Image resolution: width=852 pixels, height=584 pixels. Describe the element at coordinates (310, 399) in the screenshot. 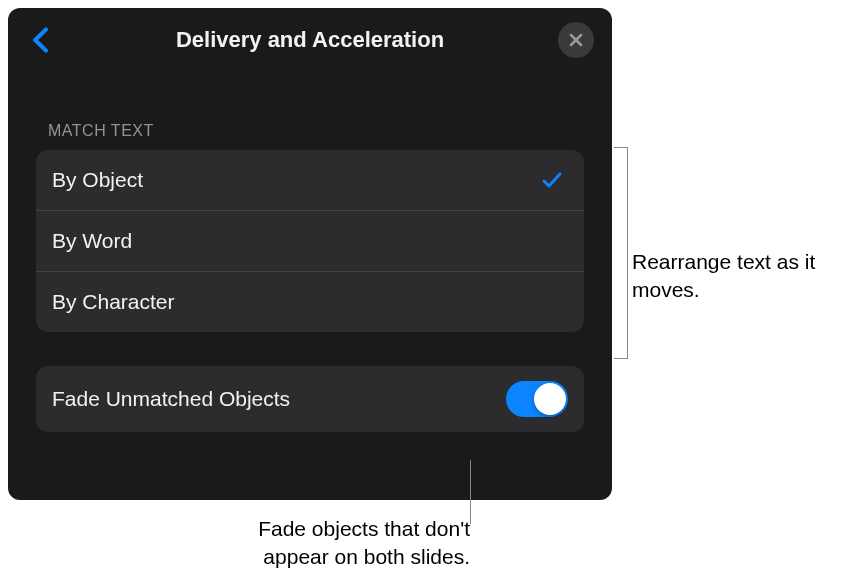

I see `fade-unmatched-row: Fade Unmatched Objects` at that location.